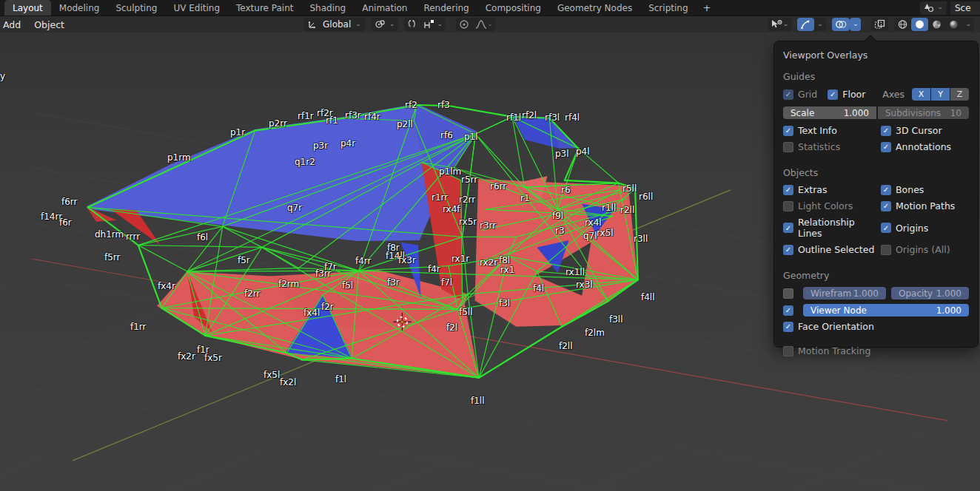  Describe the element at coordinates (940, 95) in the screenshot. I see `axes-toggle-group: XYZ` at that location.